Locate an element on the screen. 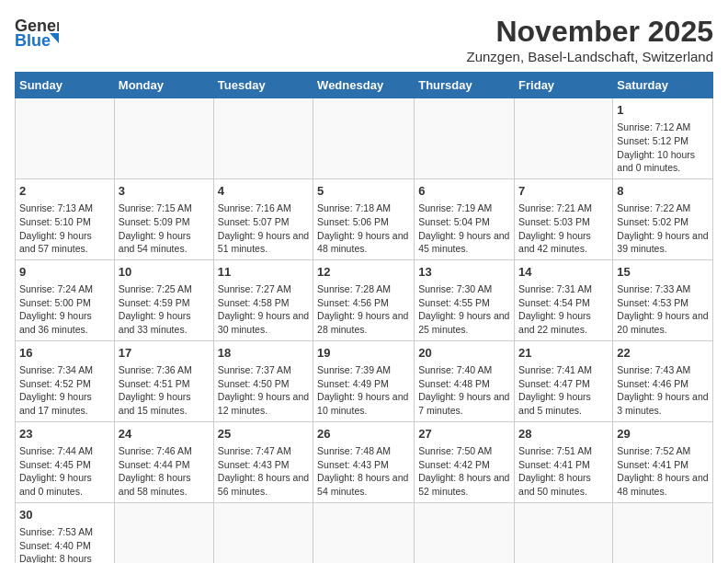 This screenshot has width=728, height=563. page-header: General Blue November 2025 Zunzgen, Base… is located at coordinates (364, 40).